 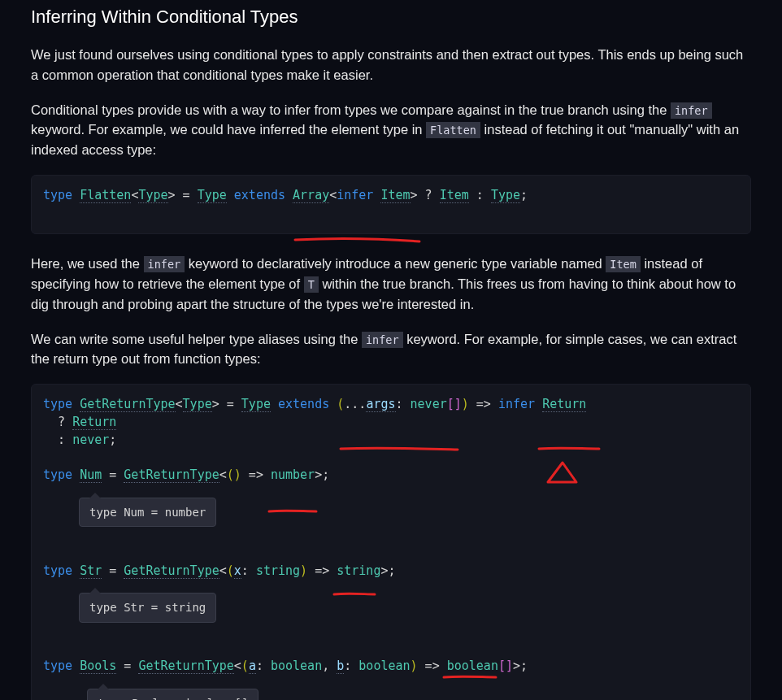 I want to click on tooltip-num: type Num = number, so click(x=148, y=512).